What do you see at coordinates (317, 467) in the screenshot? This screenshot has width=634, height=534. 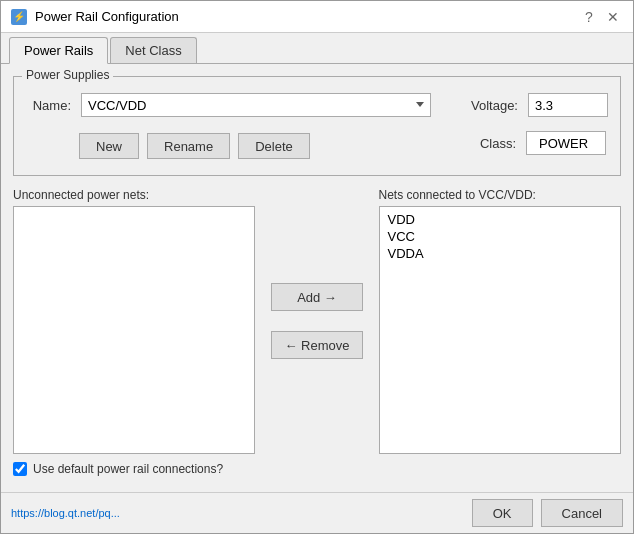 I see `default-connections-row: Use default power rail connections?` at bounding box center [317, 467].